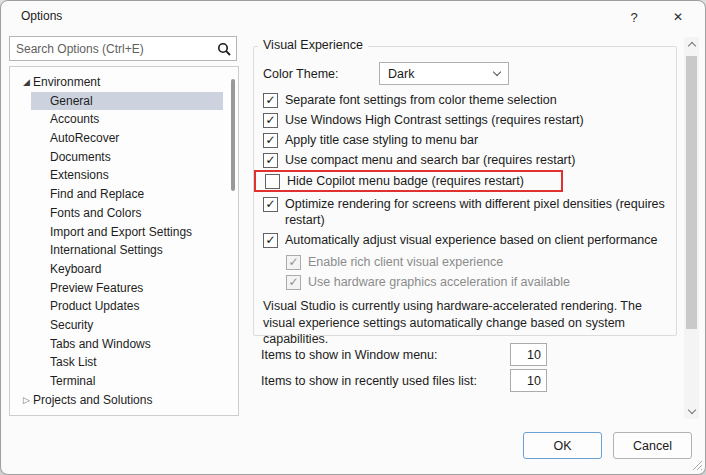 The image size is (706, 475). I want to click on recent-files-items-label: Items to show in recently used files lis…, so click(369, 381).